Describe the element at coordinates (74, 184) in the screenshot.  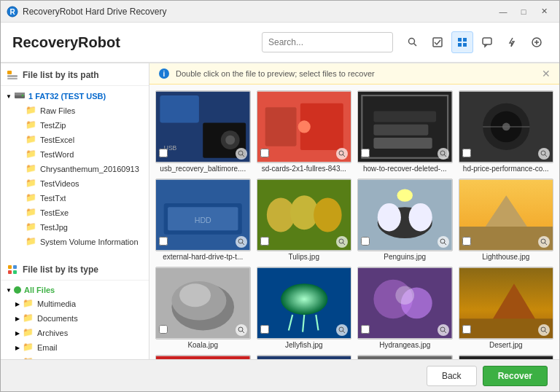
I see `tree-testvideos: ▶ 📁 TestVideos` at that location.